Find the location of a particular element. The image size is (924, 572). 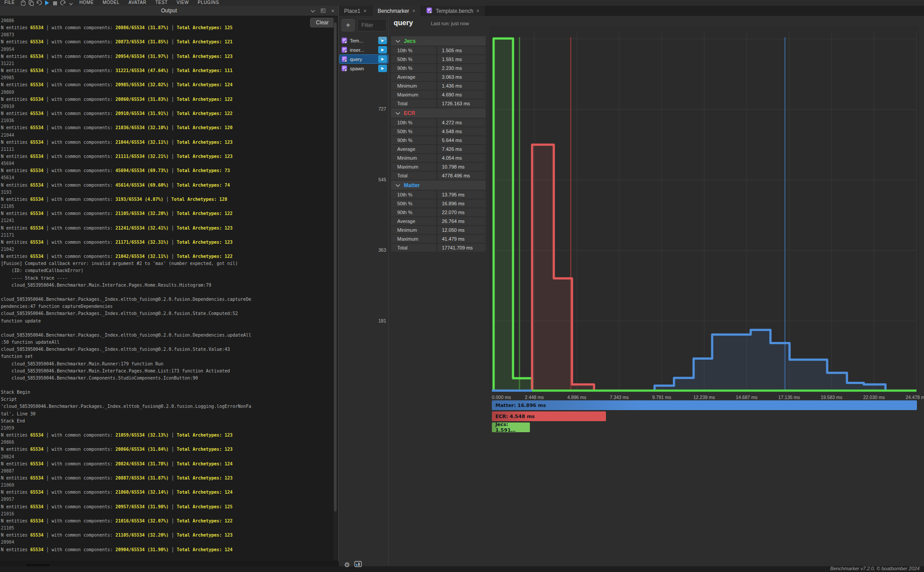

log-line: 20886 is located at coordinates (167, 21).